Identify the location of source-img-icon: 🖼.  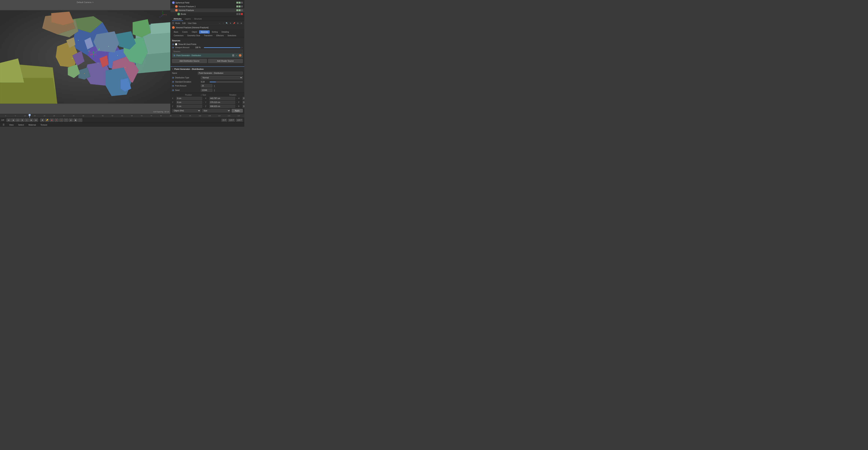
(233, 55).